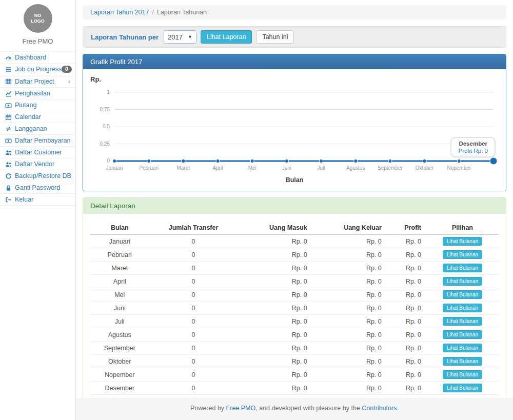 The width and height of the screenshot is (513, 420). Describe the element at coordinates (38, 176) in the screenshot. I see `sidebar-item-backup-restore-db: Backup/Restore DB` at that location.